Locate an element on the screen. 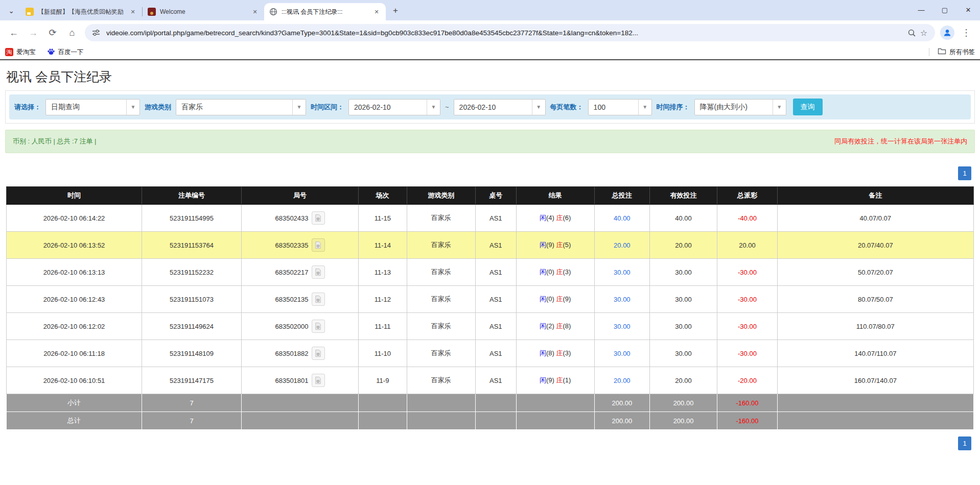  session-cell: 11-9 is located at coordinates (383, 381).